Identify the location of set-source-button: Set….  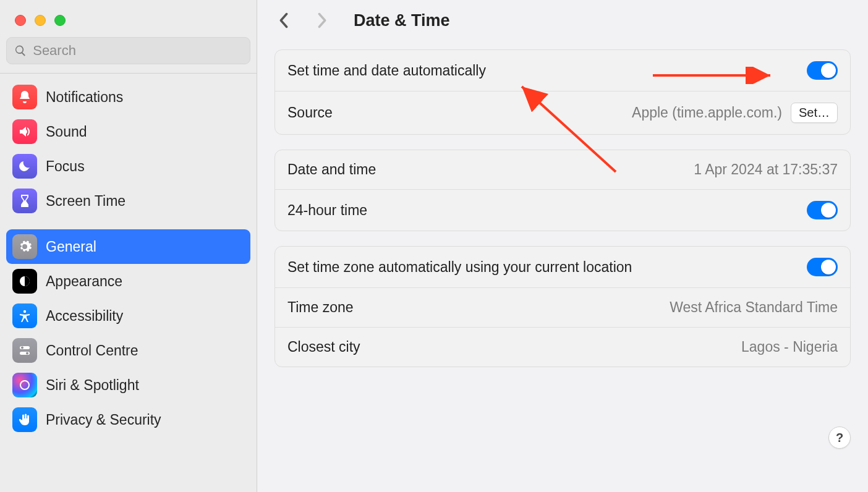
(814, 112).